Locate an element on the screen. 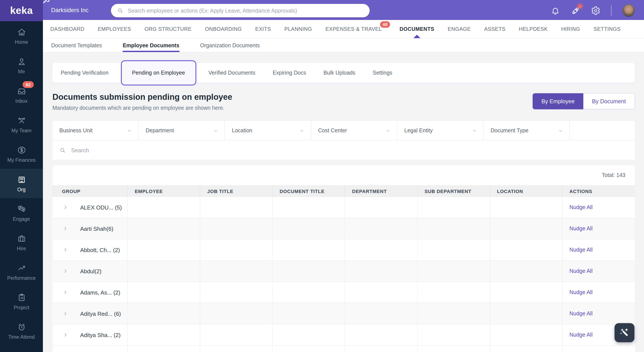 This screenshot has height=352, width=644. nav-item-dashboard: DASHBOARD is located at coordinates (67, 29).